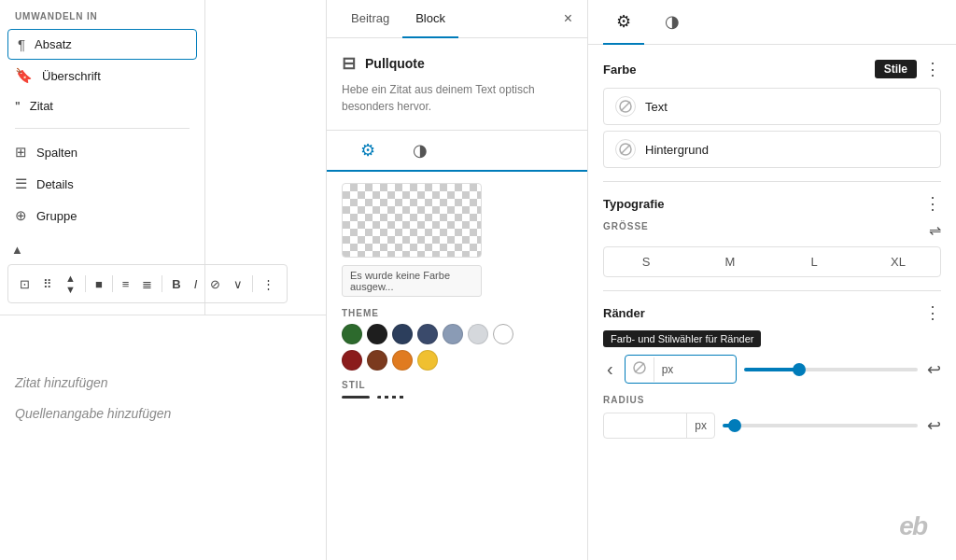  I want to click on details-icon: ☰, so click(21, 184).